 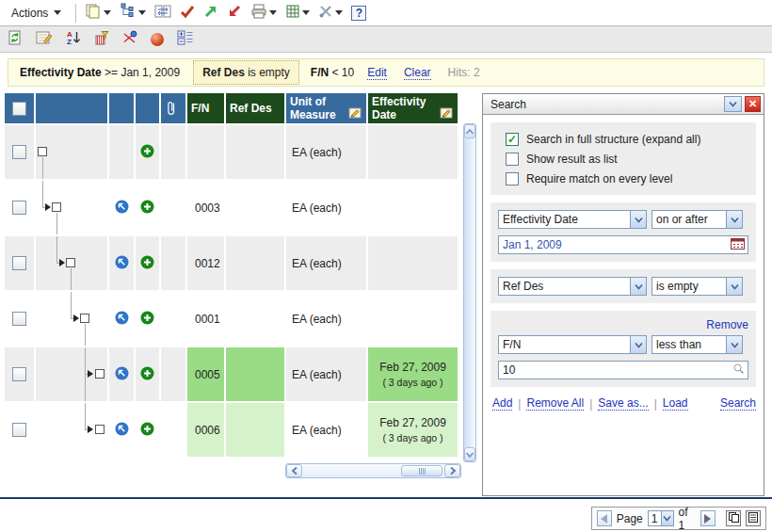 What do you see at coordinates (708, 518) in the screenshot?
I see `next-page-button` at bounding box center [708, 518].